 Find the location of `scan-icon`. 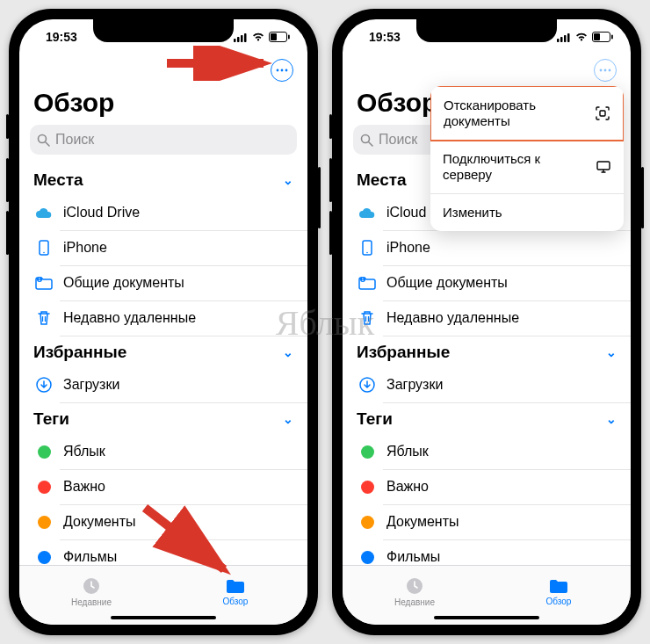

scan-icon is located at coordinates (603, 113).